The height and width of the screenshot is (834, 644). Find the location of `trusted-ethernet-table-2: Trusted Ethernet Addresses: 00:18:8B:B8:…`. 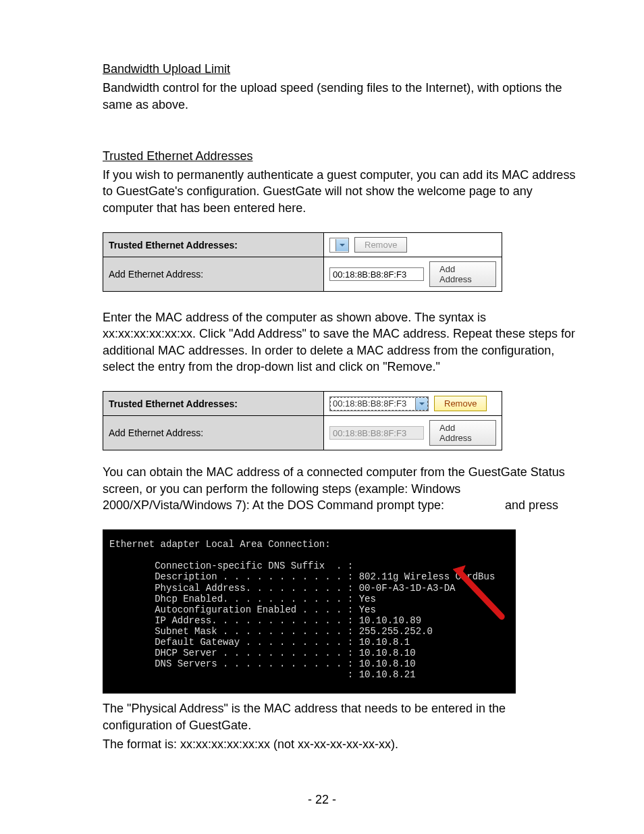

trusted-ethernet-table-2: Trusted Ethernet Addresses: 00:18:8B:B8:… is located at coordinates (302, 421).